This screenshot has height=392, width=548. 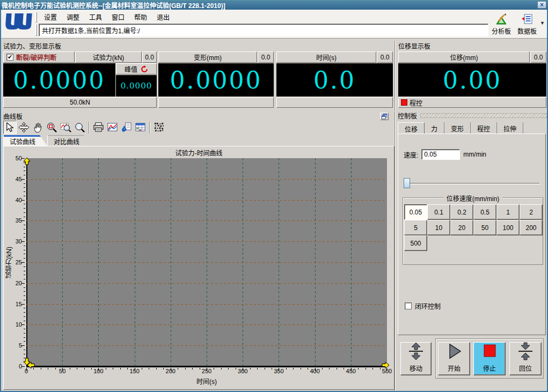 I want to click on data-table-icon, so click(x=141, y=128).